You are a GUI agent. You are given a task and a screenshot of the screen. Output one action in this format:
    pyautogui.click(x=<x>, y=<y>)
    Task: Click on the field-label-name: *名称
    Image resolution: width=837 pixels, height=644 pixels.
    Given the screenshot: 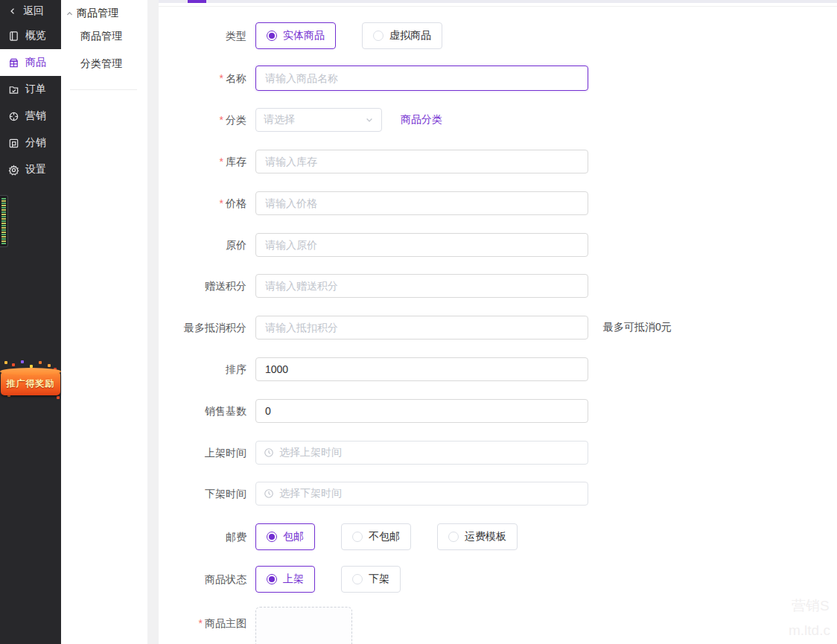 What is the action you would take?
    pyautogui.click(x=203, y=78)
    